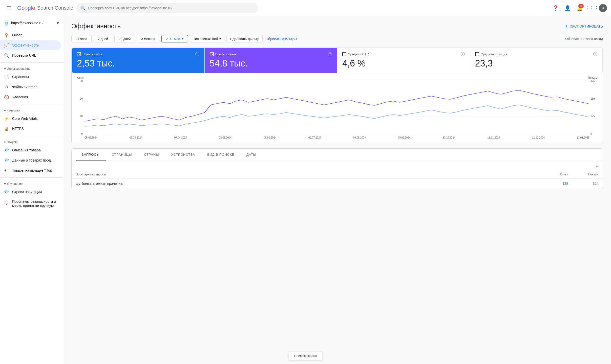 The image size is (611, 364). Describe the element at coordinates (592, 8) in the screenshot. I see `apps-button: ⋮⋮⋮` at that location.